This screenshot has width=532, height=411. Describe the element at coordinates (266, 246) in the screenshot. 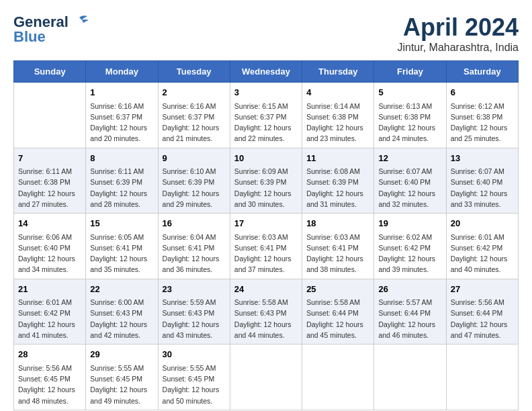

I see `day-cell: 17Sunrise: 6:03 AM Sunset: 6:41 PM Dayli…` at that location.